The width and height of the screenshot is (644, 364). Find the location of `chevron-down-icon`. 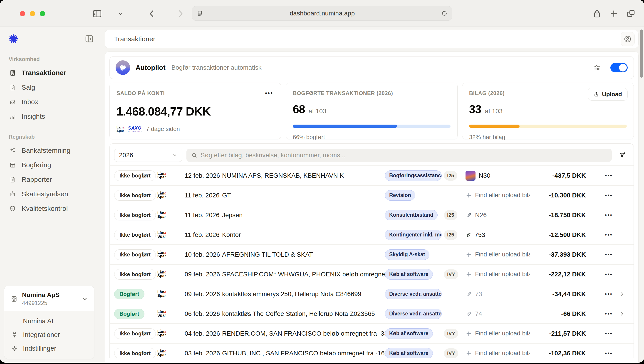

chevron-down-icon is located at coordinates (121, 14).